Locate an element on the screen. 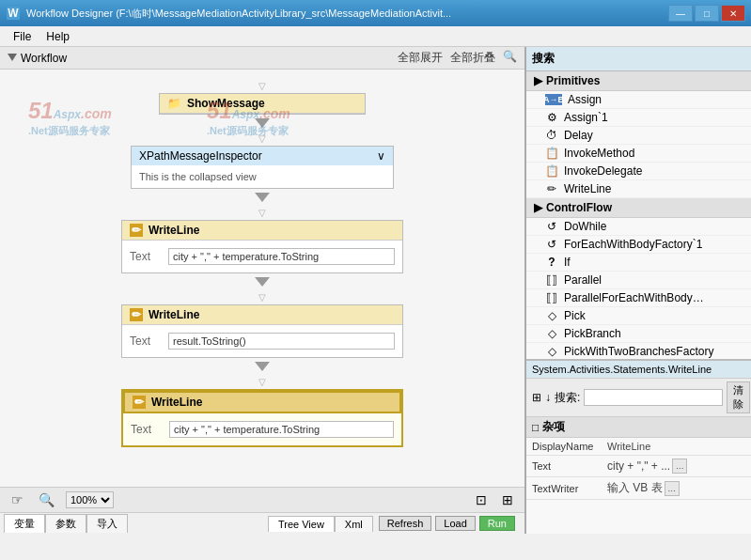  toolbox-invokemethod: 📋 InvokeMethod is located at coordinates (639, 154).